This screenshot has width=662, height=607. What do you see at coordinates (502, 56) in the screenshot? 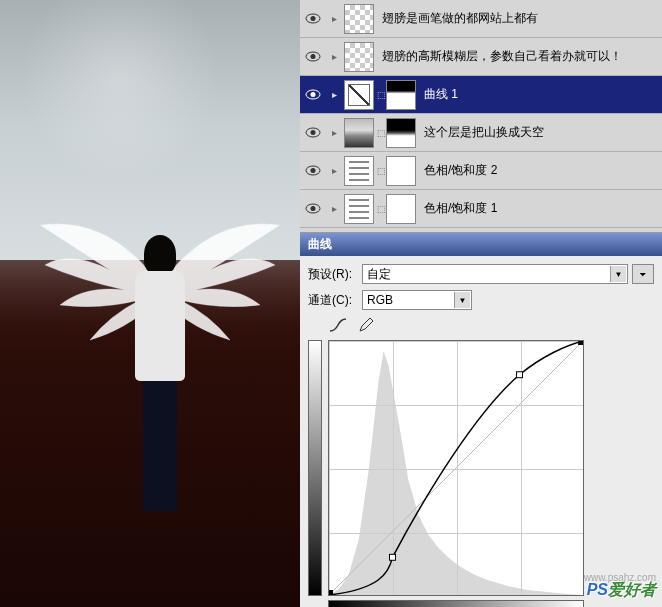
I see `layer-name: 翅膀的高斯模糊层，参数自己看着办就可以！` at bounding box center [502, 56].